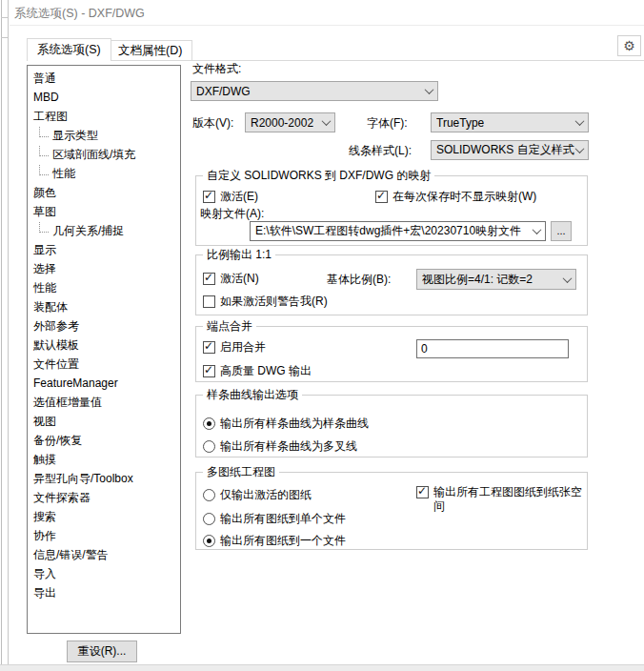 This screenshot has height=671, width=644. Describe the element at coordinates (102, 652) in the screenshot. I see `reset-button: 重设(R)...` at that location.